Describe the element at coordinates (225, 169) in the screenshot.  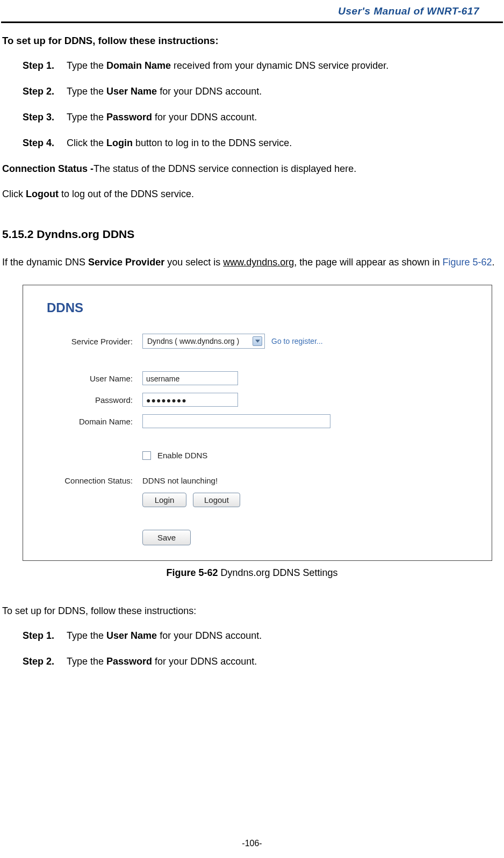
I see `t: The status of the DDNS service connectio…` at that location.